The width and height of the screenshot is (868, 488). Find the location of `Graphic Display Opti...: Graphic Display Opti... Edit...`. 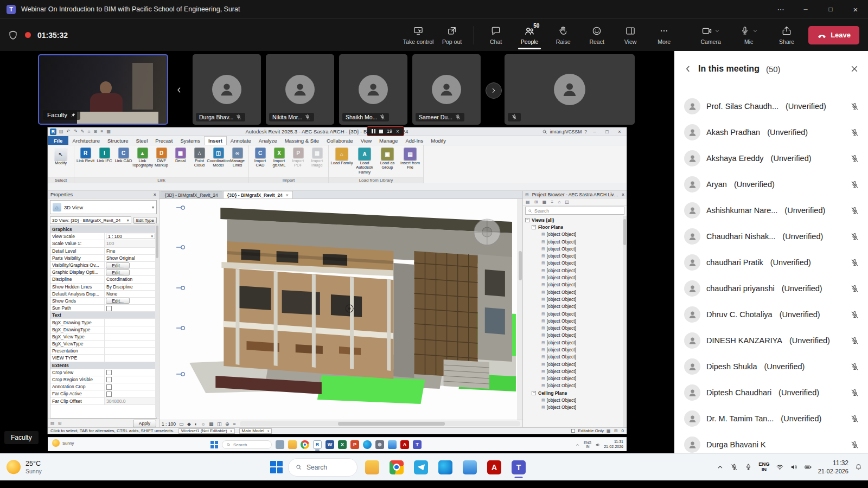

Graphic Display Opti...: Graphic Display Opti... Edit... is located at coordinates (103, 272).